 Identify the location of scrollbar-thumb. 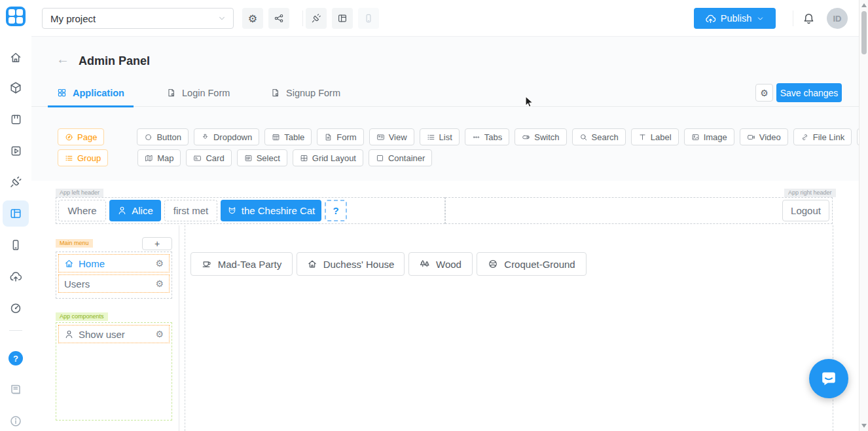
(864, 33).